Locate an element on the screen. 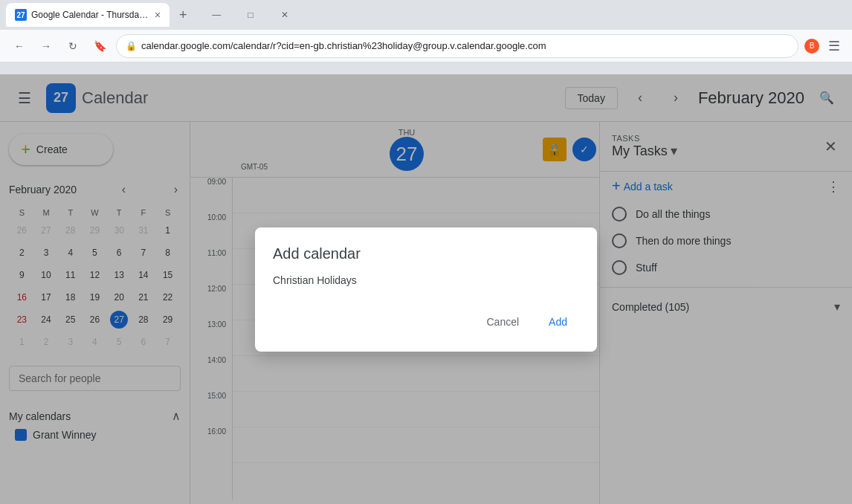 The height and width of the screenshot is (504, 852). dialog-title: Add calendar is located at coordinates (426, 254).